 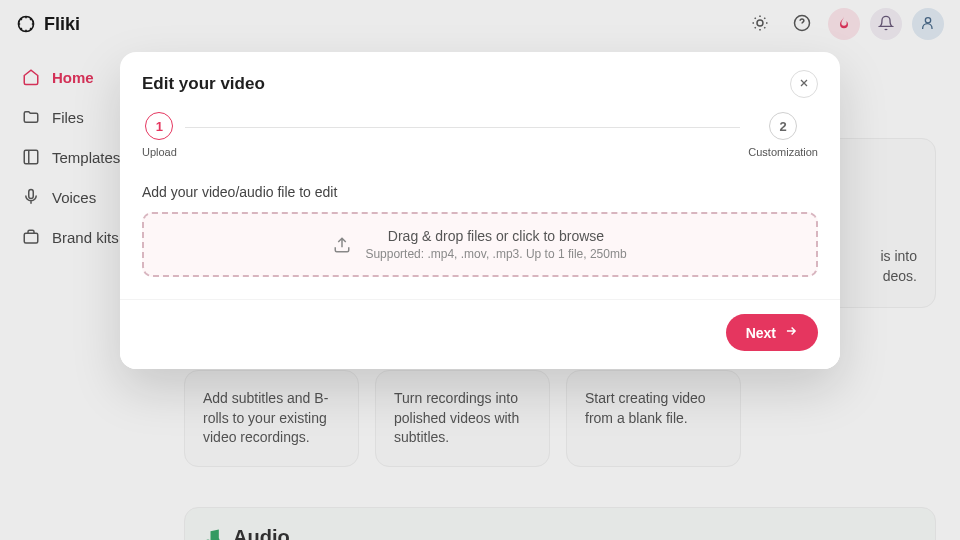 What do you see at coordinates (761, 333) in the screenshot?
I see `next-button-label: Next` at bounding box center [761, 333].